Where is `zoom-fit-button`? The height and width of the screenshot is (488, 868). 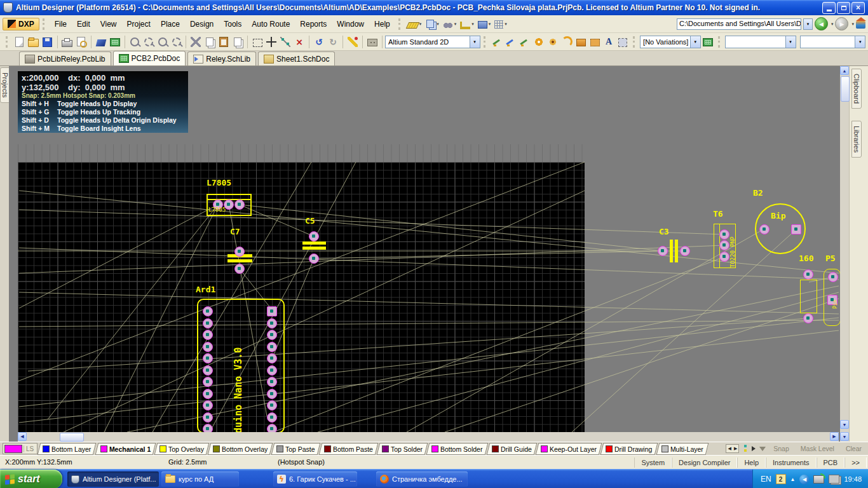 zoom-fit-button is located at coordinates (135, 42).